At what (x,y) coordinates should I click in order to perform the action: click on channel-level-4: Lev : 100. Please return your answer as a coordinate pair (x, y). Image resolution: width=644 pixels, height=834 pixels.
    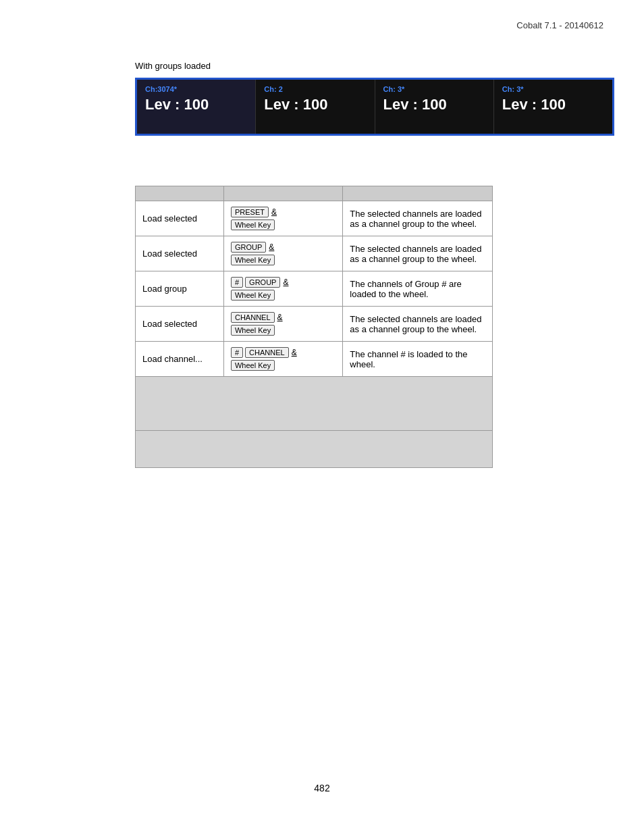
    Looking at the image, I should click on (554, 105).